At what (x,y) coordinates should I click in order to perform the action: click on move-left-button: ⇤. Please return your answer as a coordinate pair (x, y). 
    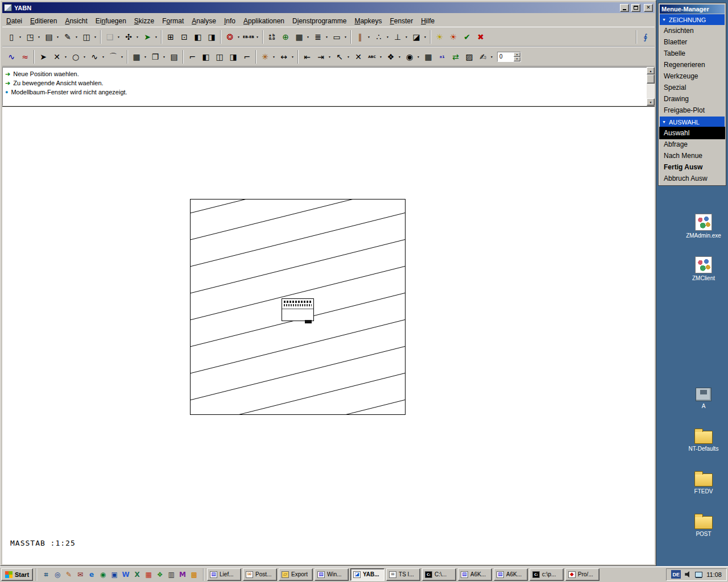
    Looking at the image, I should click on (307, 57).